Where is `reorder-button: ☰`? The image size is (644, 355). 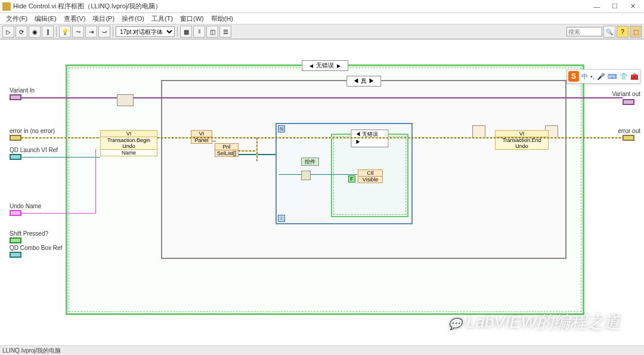 reorder-button: ☰ is located at coordinates (225, 32).